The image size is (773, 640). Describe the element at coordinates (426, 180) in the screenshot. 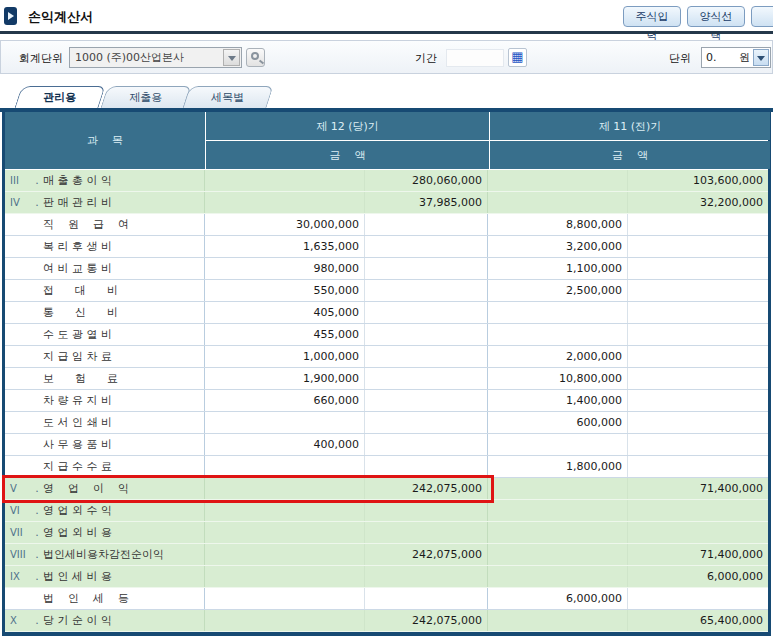

I see `current-total-amount: 280,060,000` at that location.